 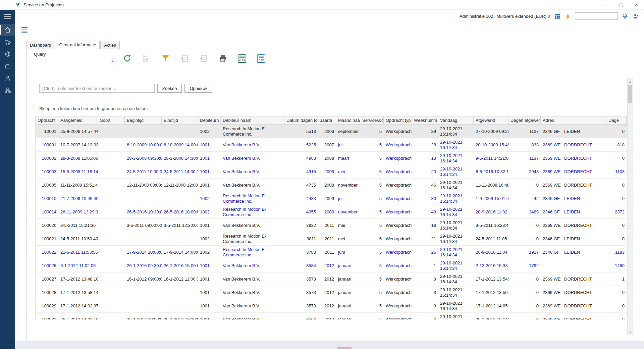 What do you see at coordinates (456, 120) in the screenshot?
I see `column-header-vandaag: Vandaag` at bounding box center [456, 120].